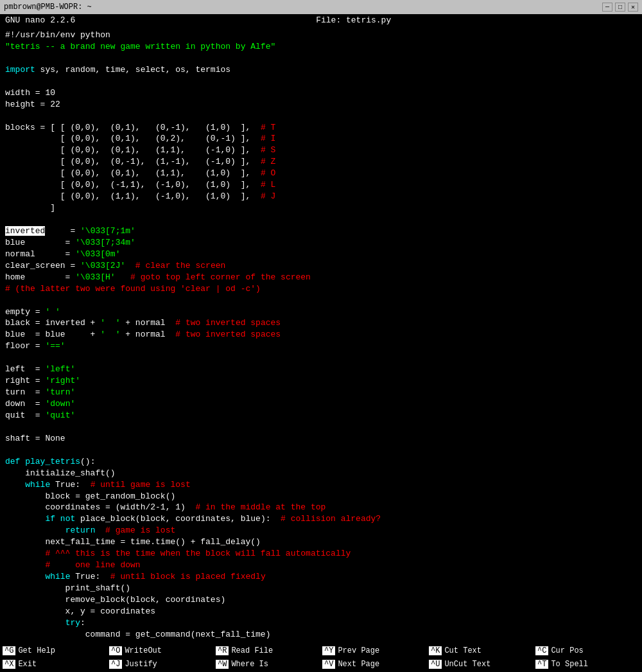 Image resolution: width=642 pixels, height=672 pixels. What do you see at coordinates (40, 21) in the screenshot?
I see `nano-version: GNU nano 2.2.6` at bounding box center [40, 21].